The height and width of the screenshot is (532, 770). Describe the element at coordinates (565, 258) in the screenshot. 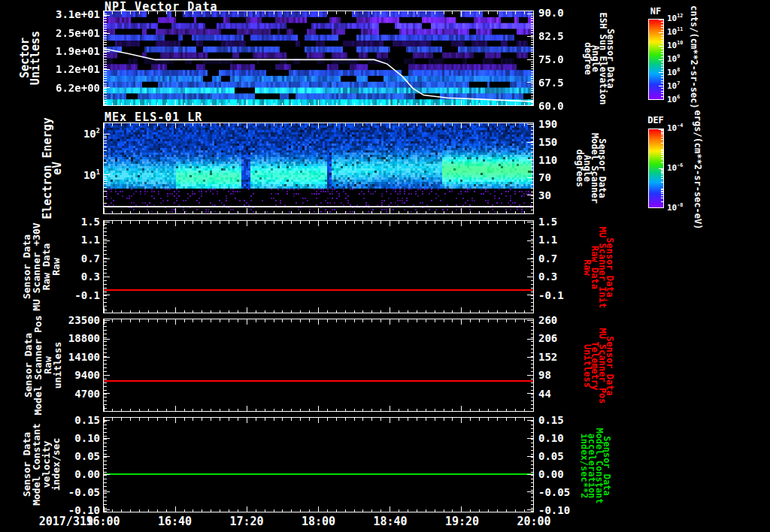

I see `y-tick-label-right: 0.7` at that location.